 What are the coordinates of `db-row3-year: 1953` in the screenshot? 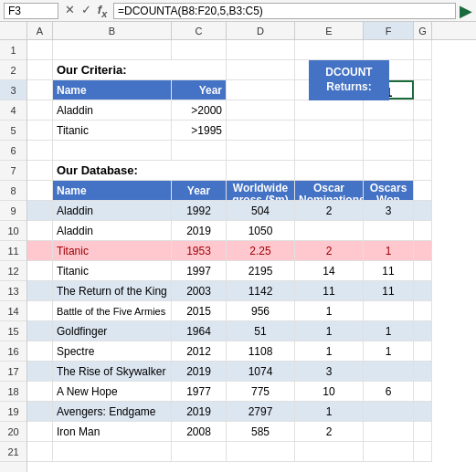 It's located at (199, 250).